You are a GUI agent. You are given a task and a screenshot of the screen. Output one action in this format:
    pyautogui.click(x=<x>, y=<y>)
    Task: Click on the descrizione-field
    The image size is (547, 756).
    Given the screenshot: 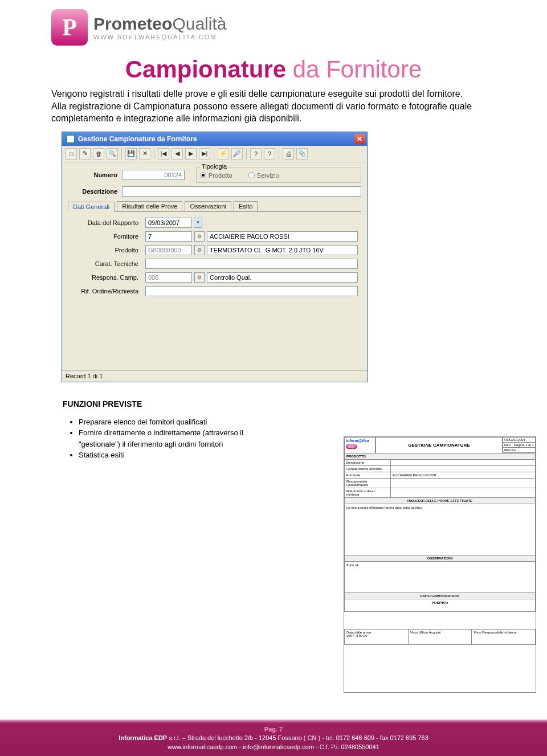 What is the action you would take?
    pyautogui.click(x=242, y=191)
    